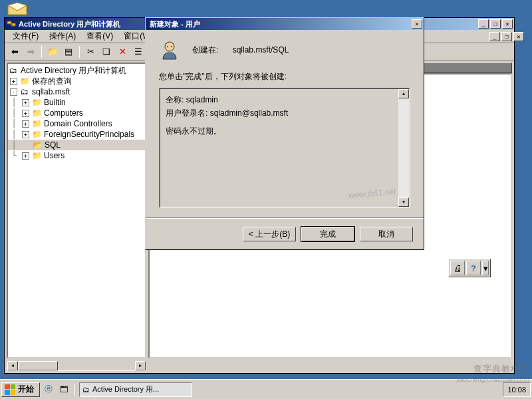 This screenshot has width=532, height=399. What do you see at coordinates (136, 390) in the screenshot?
I see `taskbar-item-ad: 🗂 Active Directory 用...` at bounding box center [136, 390].